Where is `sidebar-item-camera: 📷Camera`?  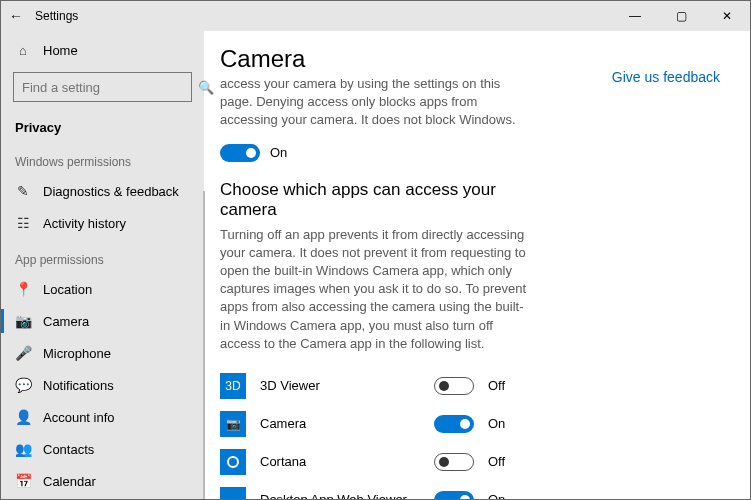
sidebar-item-camera: 📷Camera is located at coordinates (102, 321).